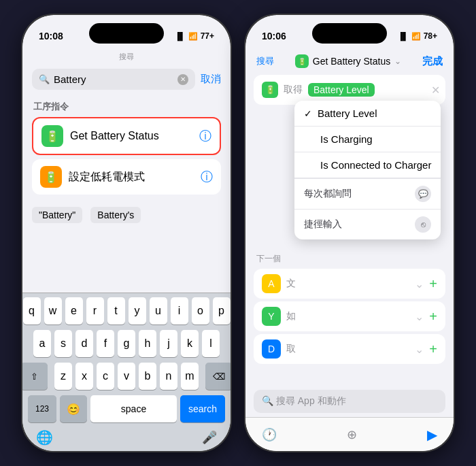  Describe the element at coordinates (435, 90) in the screenshot. I see `action-close-button: ✕` at that location.